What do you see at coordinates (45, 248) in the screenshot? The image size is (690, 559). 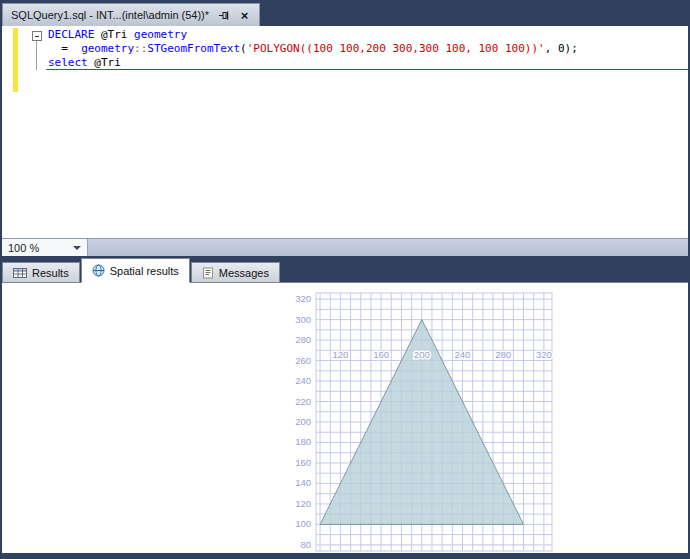 I see `zoom-control: 100 %` at bounding box center [45, 248].